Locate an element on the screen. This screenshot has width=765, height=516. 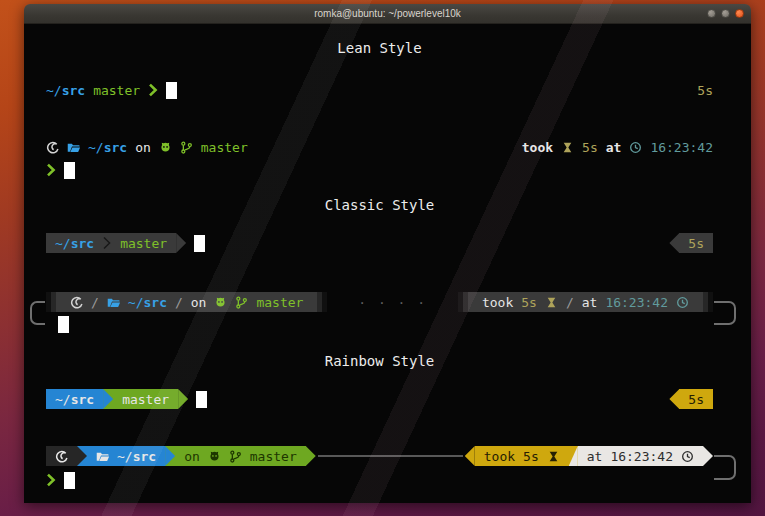
close-button is located at coordinates (740, 14).